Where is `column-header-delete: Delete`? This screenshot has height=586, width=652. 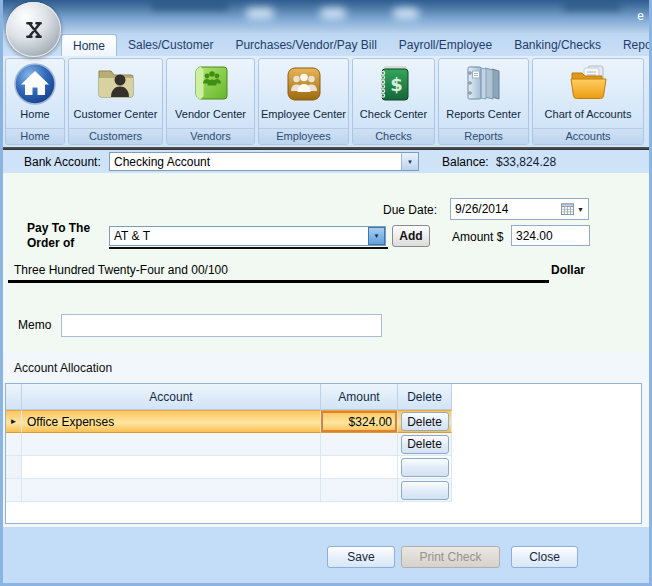
column-header-delete: Delete is located at coordinates (425, 397).